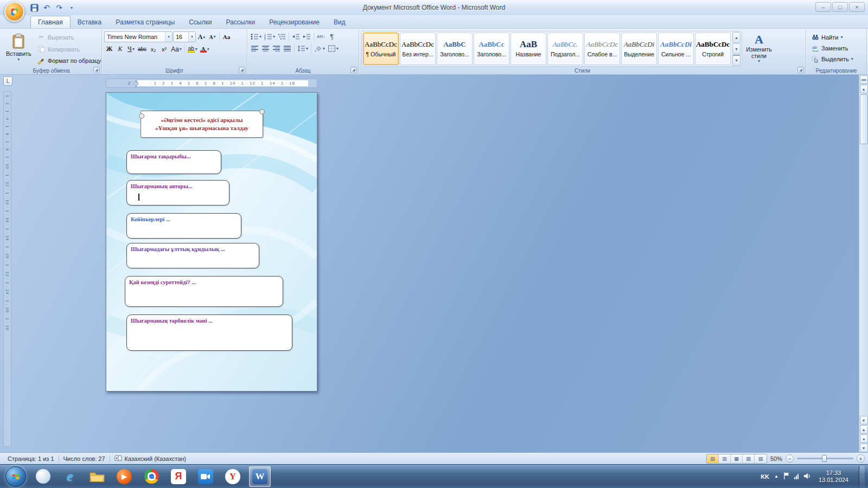  I want to click on app-word: W, so click(260, 477).